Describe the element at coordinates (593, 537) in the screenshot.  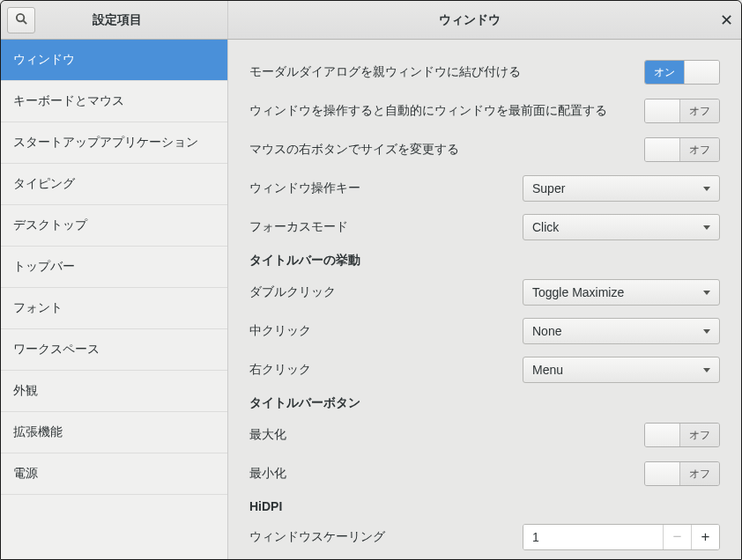
I see `spinner-value: 1` at that location.